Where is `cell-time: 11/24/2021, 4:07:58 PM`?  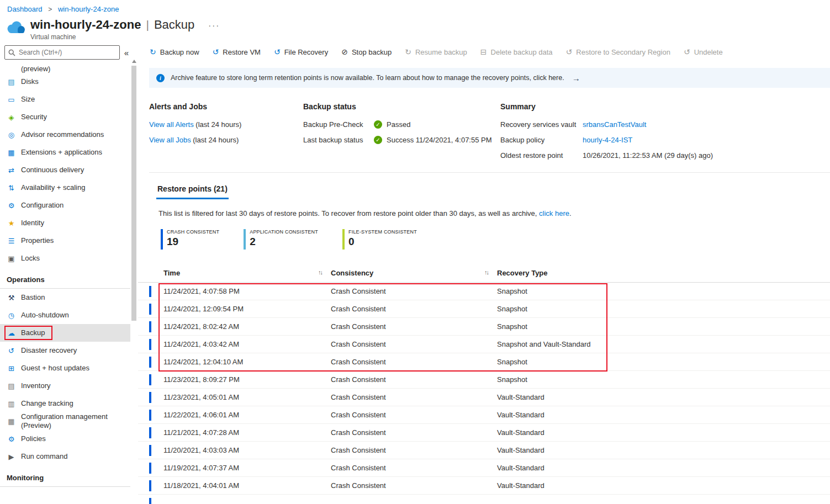
cell-time: 11/24/2021, 4:07:58 PM is located at coordinates (247, 291).